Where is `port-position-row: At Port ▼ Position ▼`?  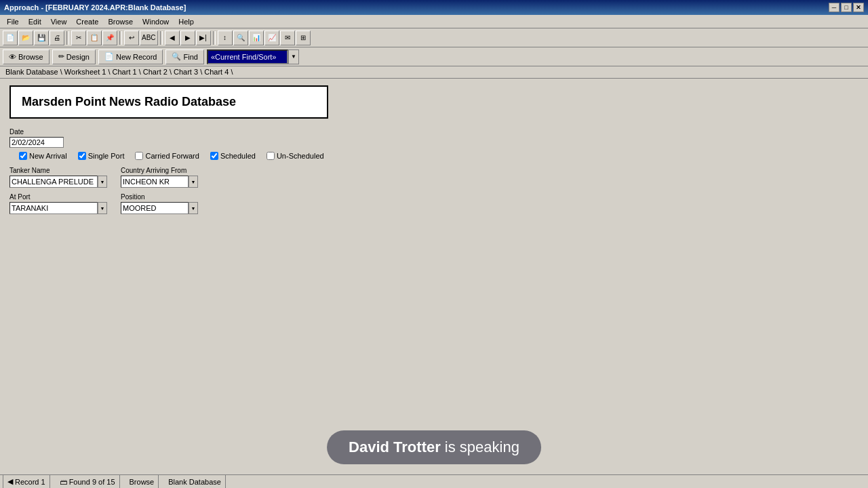 port-position-row: At Port ▼ Position ▼ is located at coordinates (434, 203).